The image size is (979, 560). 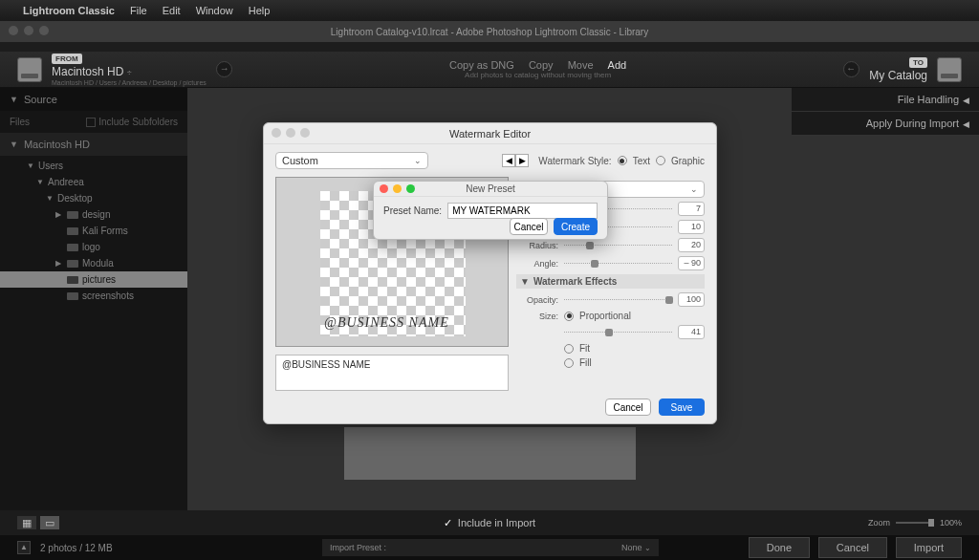 What do you see at coordinates (139, 11) in the screenshot?
I see `menu-file: File` at bounding box center [139, 11].